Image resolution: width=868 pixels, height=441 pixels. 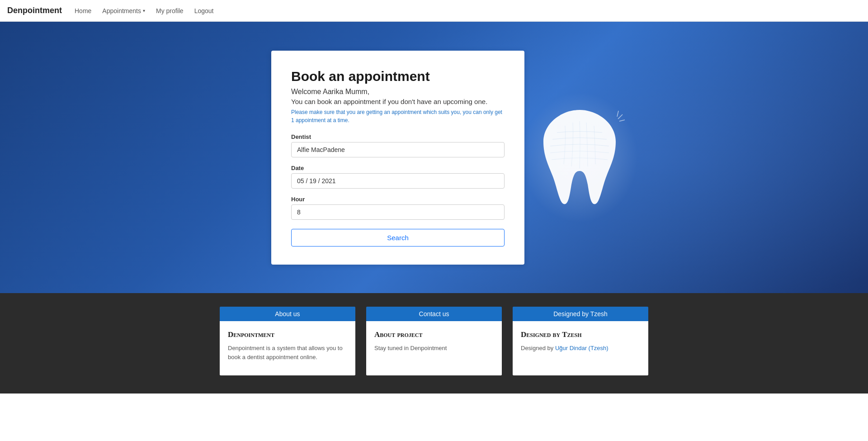 I want to click on booking-form-card: Book an appointment Welcome Aarika Mumm,…, so click(x=398, y=157).